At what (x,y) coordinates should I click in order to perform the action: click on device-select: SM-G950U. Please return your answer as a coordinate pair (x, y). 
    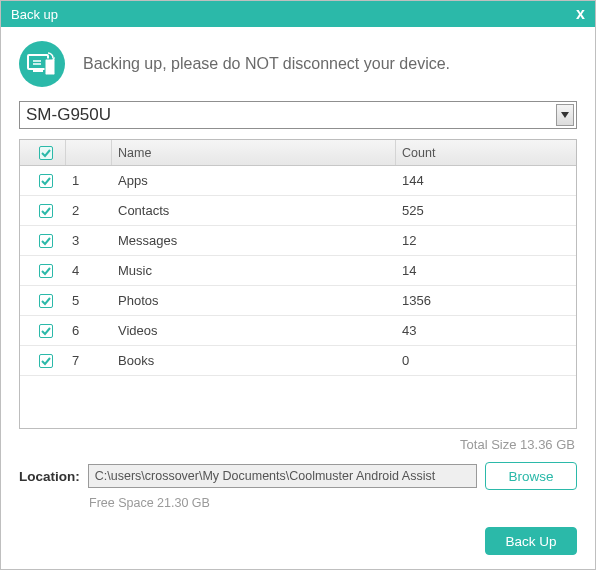
    Looking at the image, I should click on (298, 115).